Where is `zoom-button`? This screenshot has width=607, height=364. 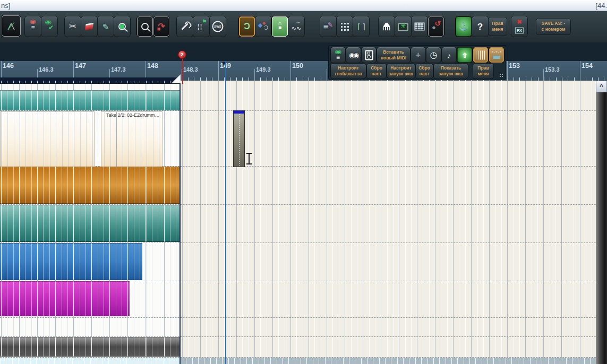
zoom-button is located at coordinates (122, 27).